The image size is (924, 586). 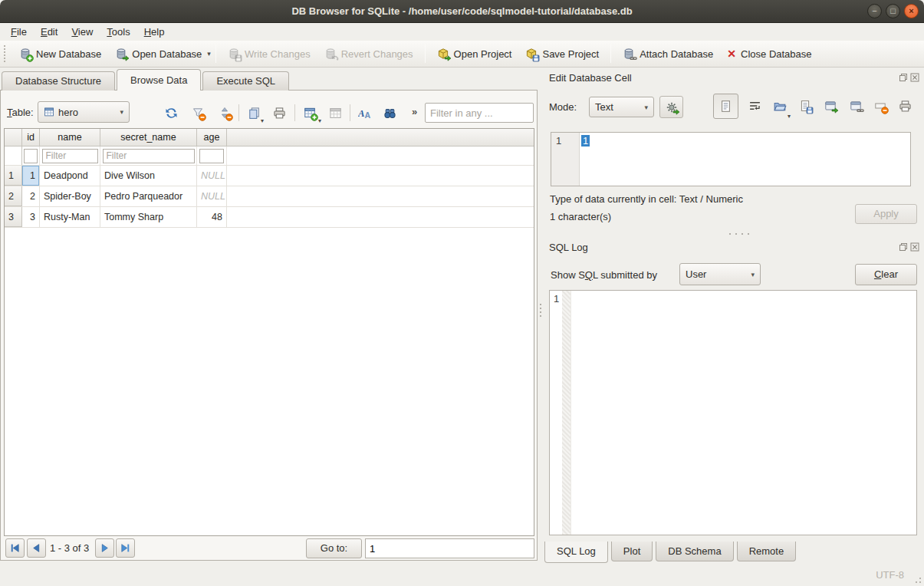 What do you see at coordinates (390, 113) in the screenshot?
I see `find-replace-button` at bounding box center [390, 113].